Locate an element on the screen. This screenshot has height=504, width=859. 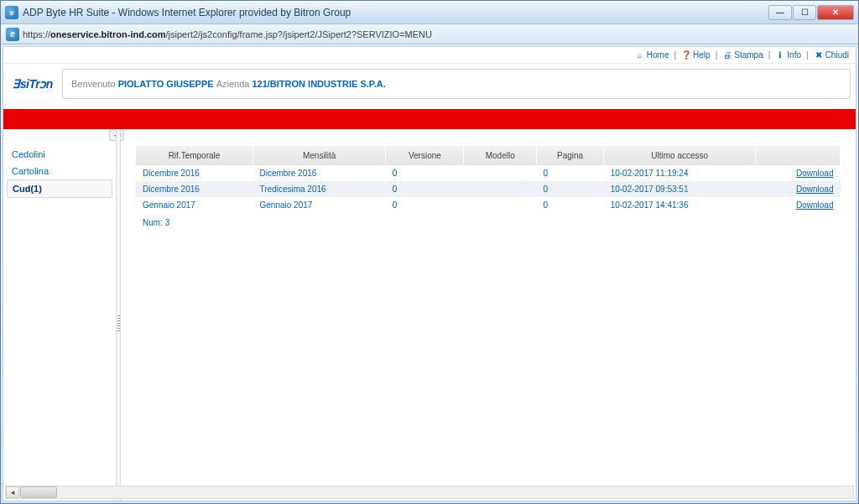
cell-acc: 10-02-2017 14:41:36 is located at coordinates (679, 205).